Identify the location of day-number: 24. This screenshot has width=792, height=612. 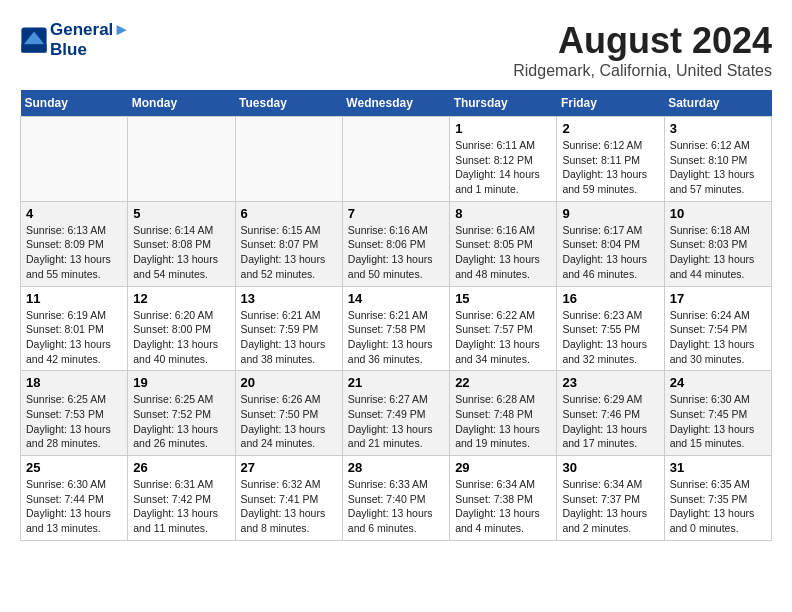
(718, 382).